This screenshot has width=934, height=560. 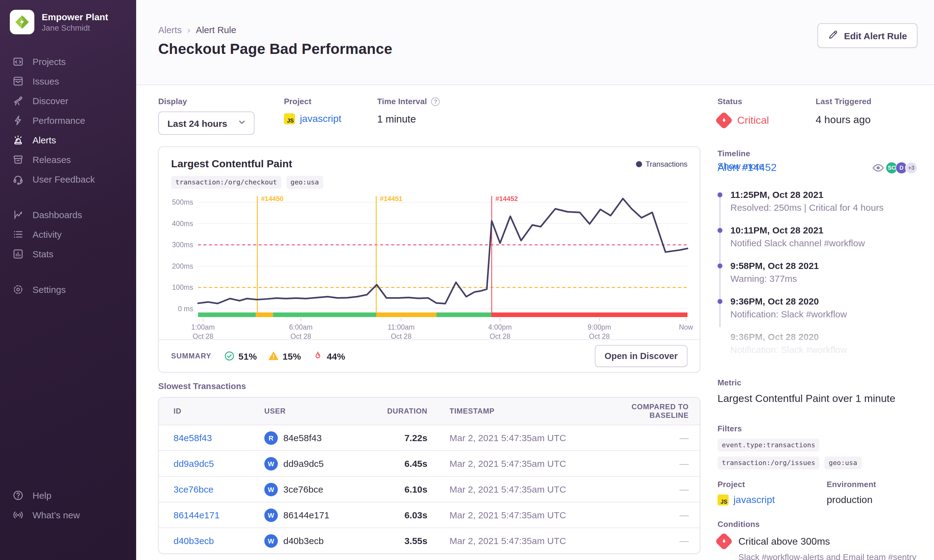 I want to click on performance-icon, so click(x=18, y=120).